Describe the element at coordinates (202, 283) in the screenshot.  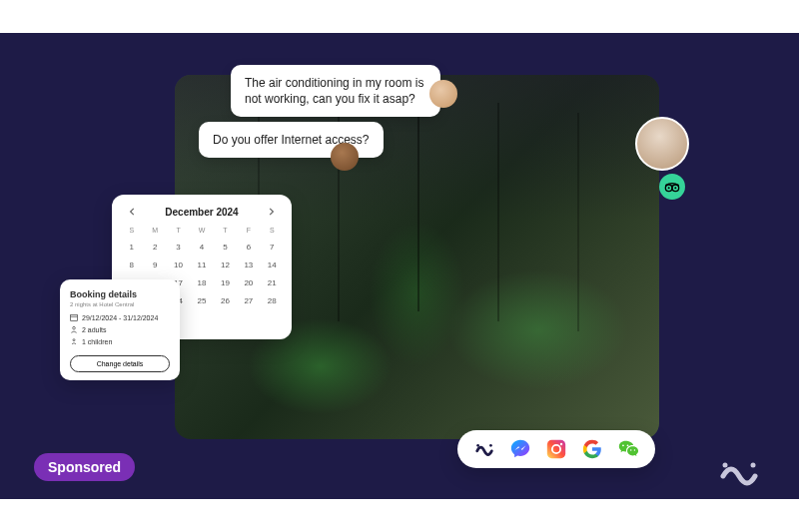
I see `calendar-day: 18` at that location.